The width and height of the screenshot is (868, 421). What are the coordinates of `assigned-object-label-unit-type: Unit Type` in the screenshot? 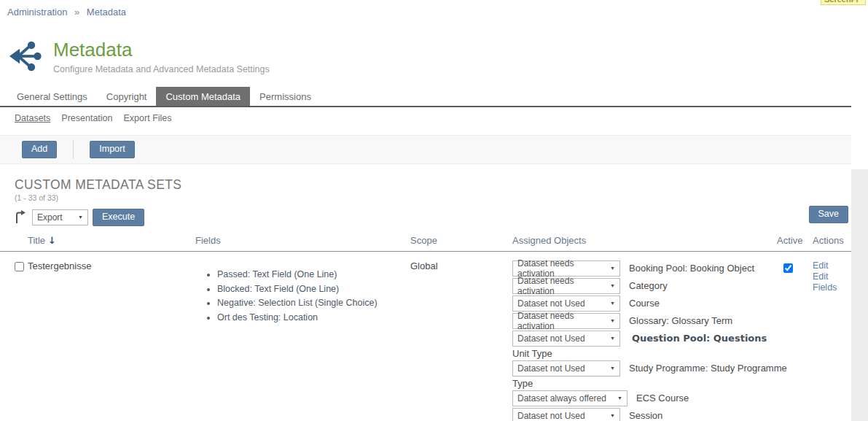 It's located at (644, 353).